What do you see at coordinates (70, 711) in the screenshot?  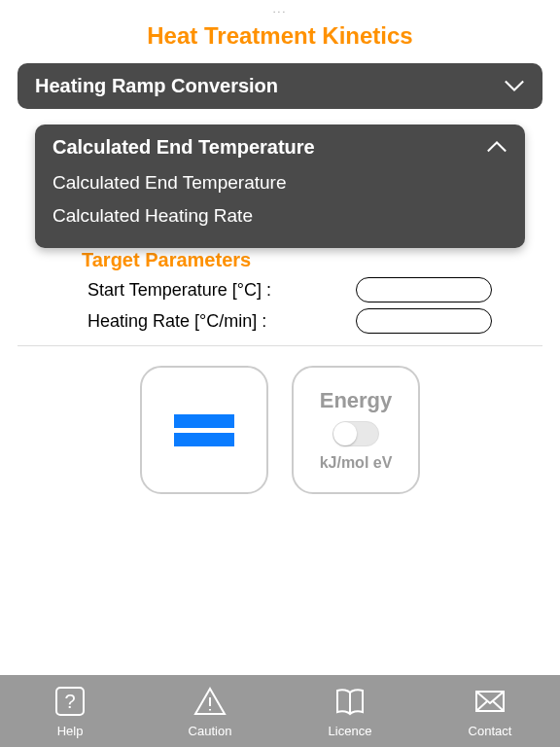 I see `tab-help: ? Help` at bounding box center [70, 711].